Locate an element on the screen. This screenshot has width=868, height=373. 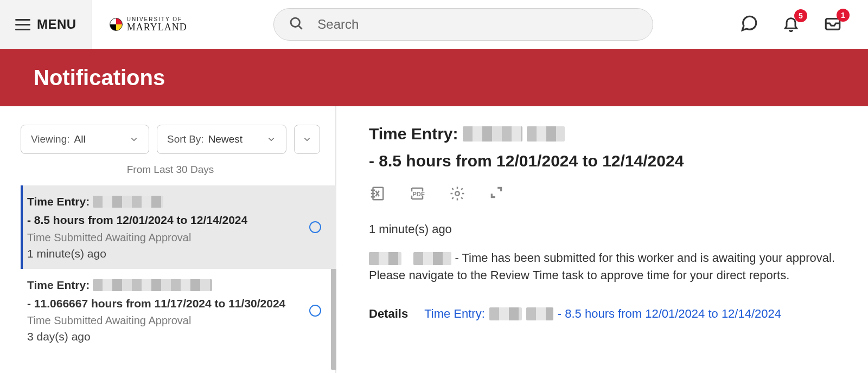
viewing-dropdown: Viewing: All is located at coordinates (85, 139).